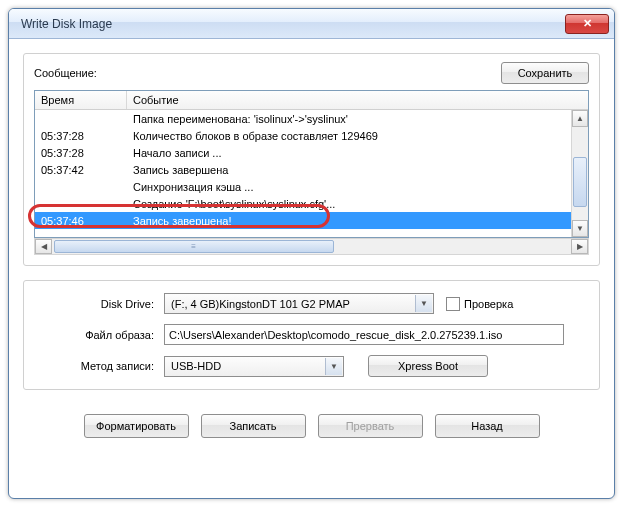 Image resolution: width=623 pixels, height=507 pixels. I want to click on disk-drive-select: (F:, 4 GB)KingstonDT 101 G2 PMAP ▼, so click(299, 304).